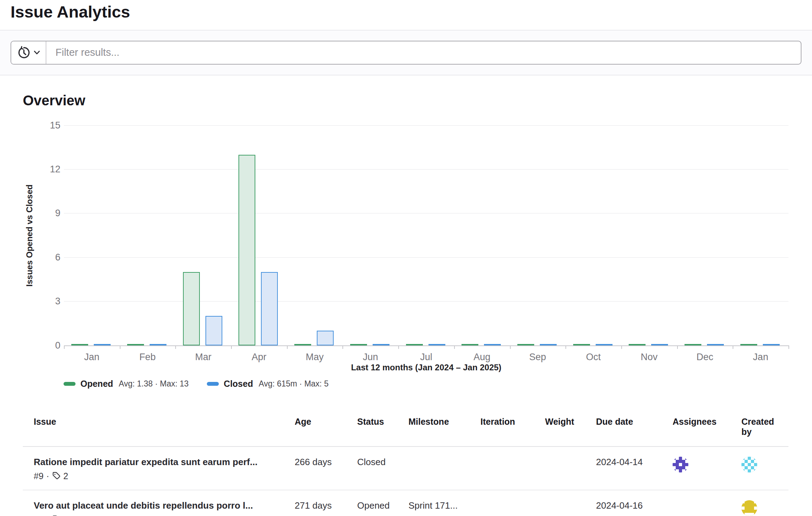 Image resolution: width=812 pixels, height=516 pixels. What do you see at coordinates (538, 357) in the screenshot?
I see `x-tick-label-sep-8: Sep` at bounding box center [538, 357].